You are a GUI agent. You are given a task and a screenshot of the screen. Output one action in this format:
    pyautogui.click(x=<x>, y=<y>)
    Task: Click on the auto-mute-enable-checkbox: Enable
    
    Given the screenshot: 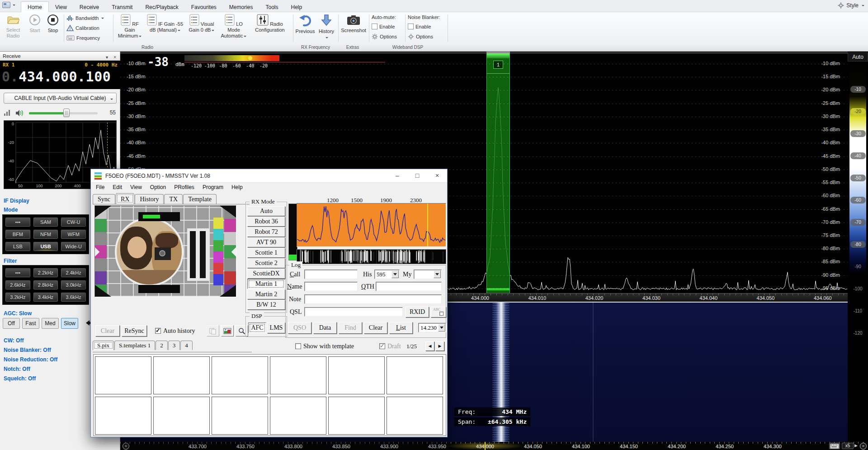 What is the action you would take?
    pyautogui.click(x=383, y=26)
    